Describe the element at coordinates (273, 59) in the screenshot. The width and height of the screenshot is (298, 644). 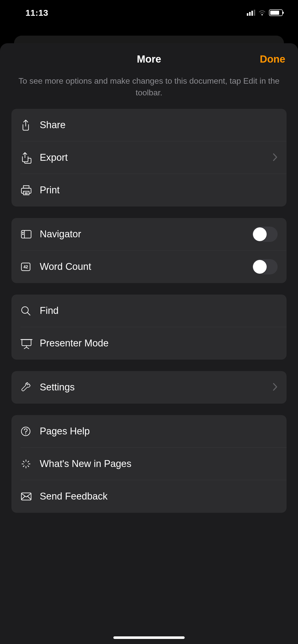
I see `done-button: Done` at that location.